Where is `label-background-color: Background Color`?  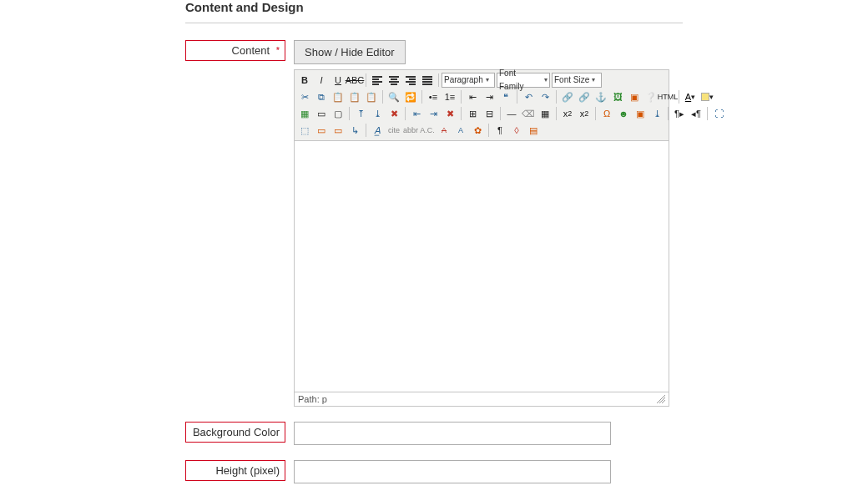 label-background-color: Background Color is located at coordinates (235, 433).